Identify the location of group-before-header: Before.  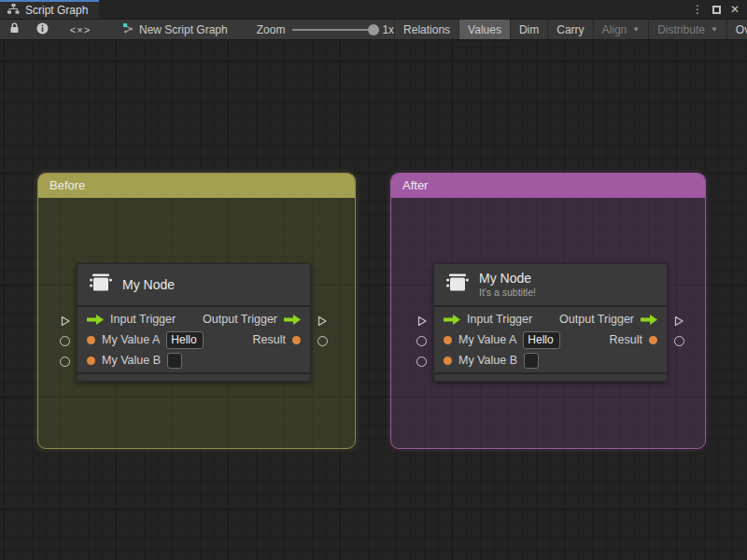
(196, 186).